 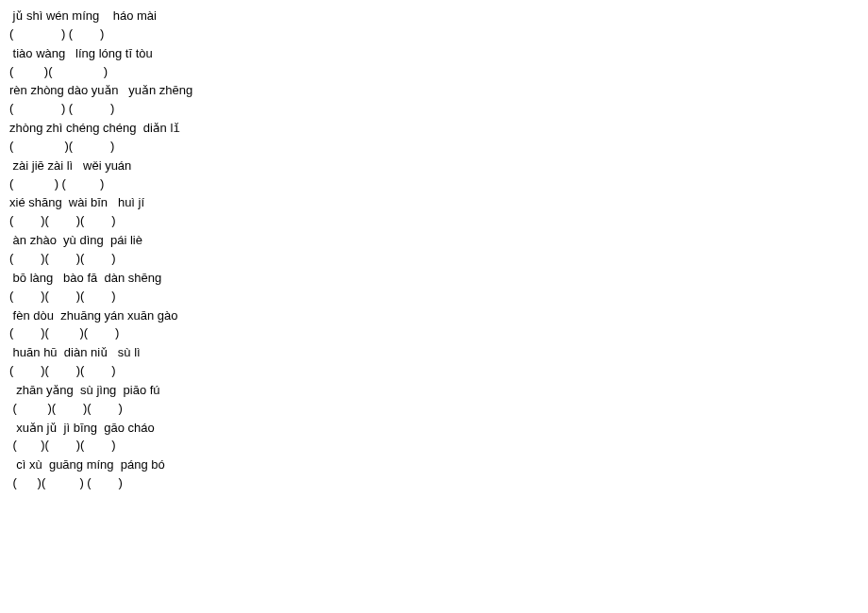 I want to click on line-4-pinyin: zhòng zhì chéng chéng diǎn lǐ, so click(x=434, y=128).